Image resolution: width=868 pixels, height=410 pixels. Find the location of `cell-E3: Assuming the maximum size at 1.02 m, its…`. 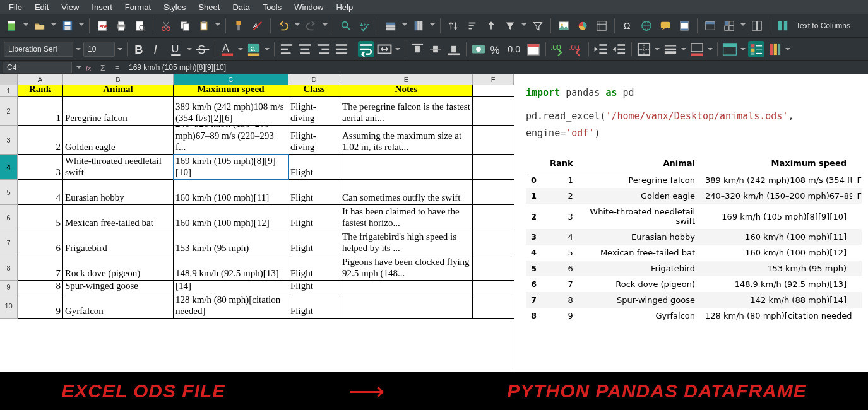

cell-E3: Assuming the maximum size at 1.02 m, its… is located at coordinates (407, 140).